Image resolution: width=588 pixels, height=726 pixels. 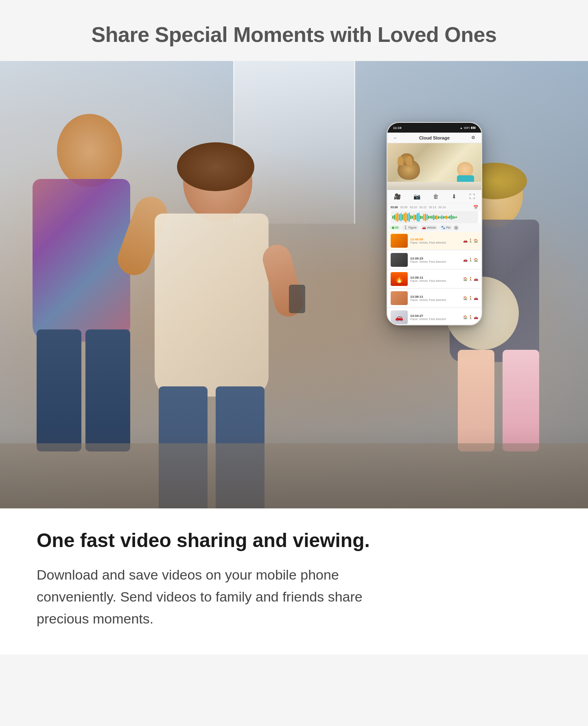 What do you see at coordinates (435, 317) in the screenshot?
I see `event-item-5: 🚗 13:34:27 Figure, Vehicle, Pack detecte…` at bounding box center [435, 317].